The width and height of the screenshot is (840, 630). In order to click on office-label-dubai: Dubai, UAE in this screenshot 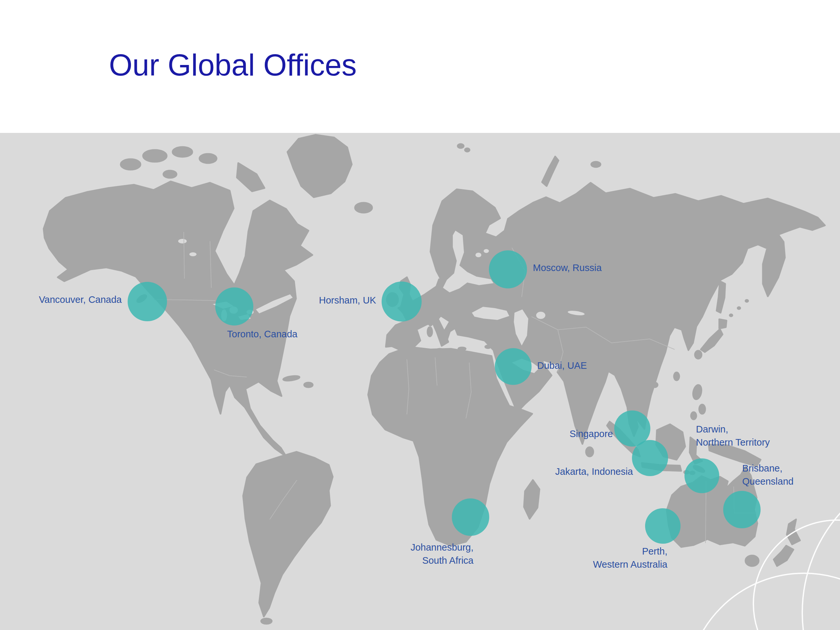, I will do `click(562, 365)`.